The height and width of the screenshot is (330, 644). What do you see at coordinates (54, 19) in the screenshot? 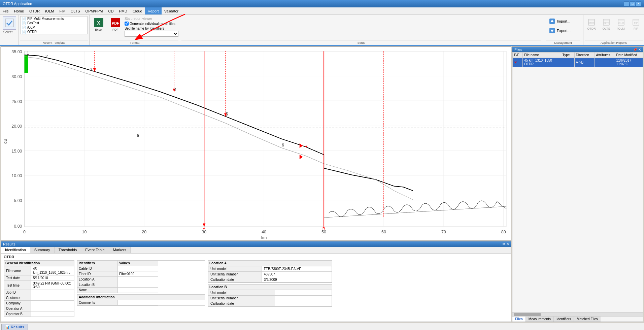
I see `template-fip-multi: 📄 FIP Multi-Measurements` at bounding box center [54, 19].